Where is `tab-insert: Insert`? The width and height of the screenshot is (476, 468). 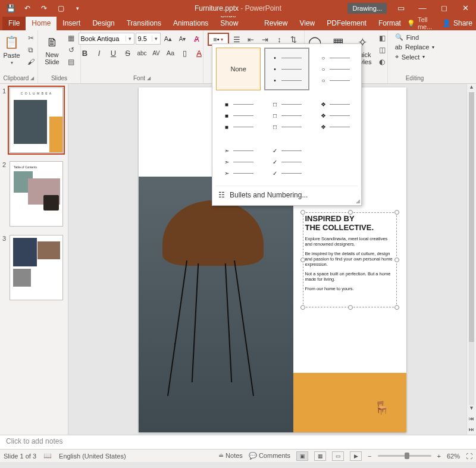
tab-insert: Insert is located at coordinates (71, 24).